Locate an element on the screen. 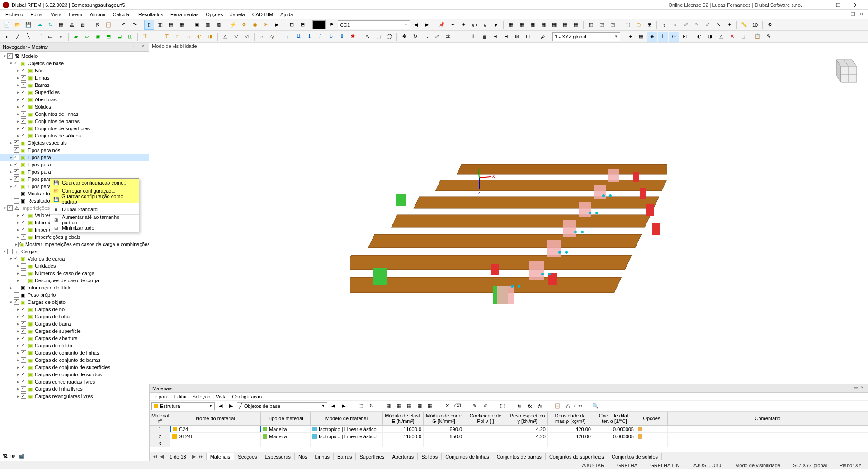  align-b-icon: ⫴ is located at coordinates (473, 37).